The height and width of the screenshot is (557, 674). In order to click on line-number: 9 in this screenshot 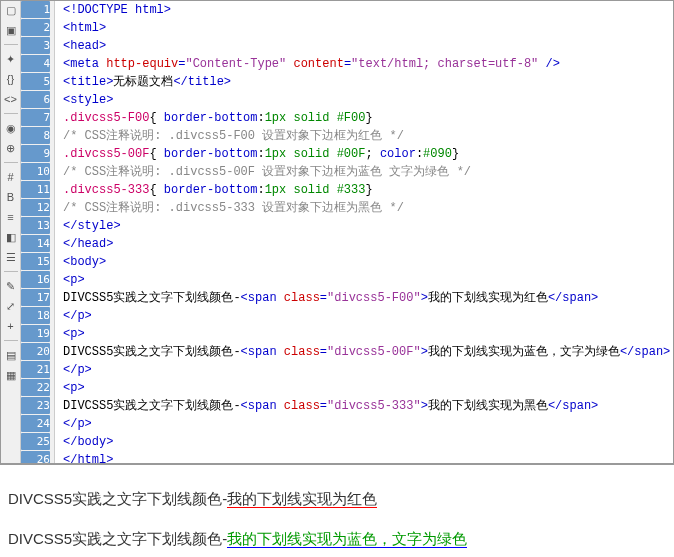, I will do `click(36, 154)`.